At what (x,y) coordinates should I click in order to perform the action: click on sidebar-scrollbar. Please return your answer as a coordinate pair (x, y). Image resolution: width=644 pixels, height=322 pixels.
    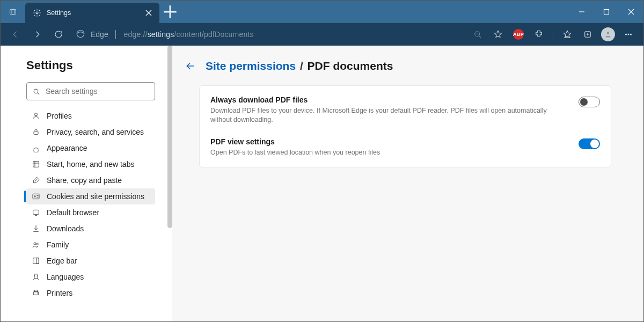
    Looking at the image, I should click on (170, 137).